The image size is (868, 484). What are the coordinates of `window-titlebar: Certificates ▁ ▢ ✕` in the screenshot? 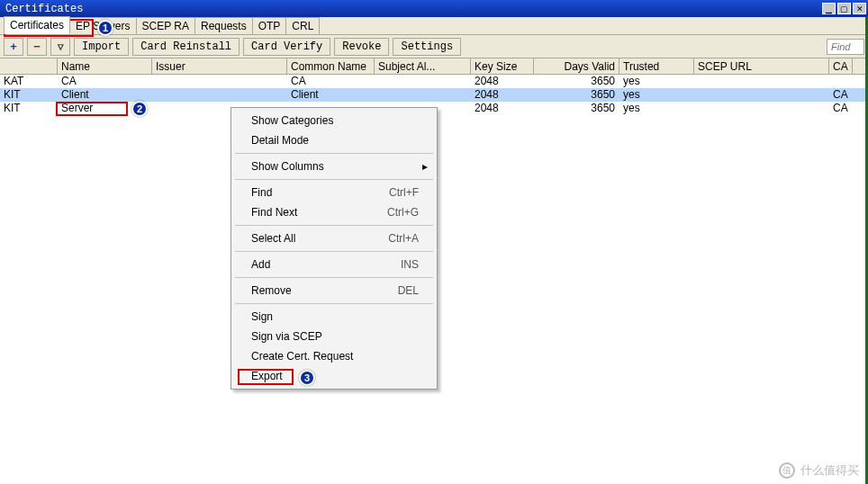 It's located at (434, 9).